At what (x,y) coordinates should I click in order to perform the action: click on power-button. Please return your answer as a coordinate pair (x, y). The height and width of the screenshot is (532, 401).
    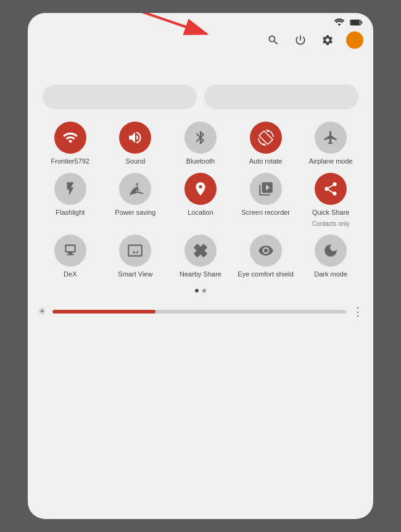
    Looking at the image, I should click on (300, 40).